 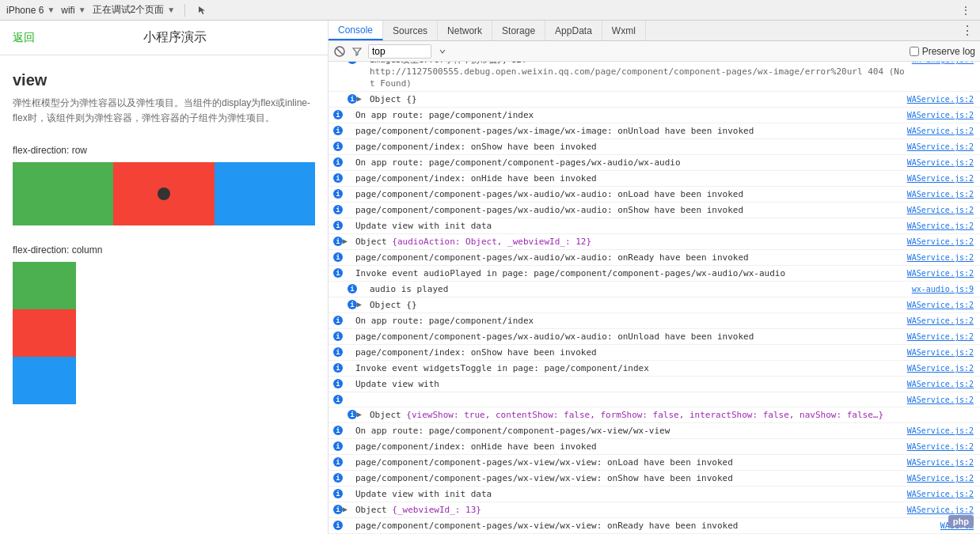 I want to click on tab-wxml: Wxml, so click(x=624, y=30).